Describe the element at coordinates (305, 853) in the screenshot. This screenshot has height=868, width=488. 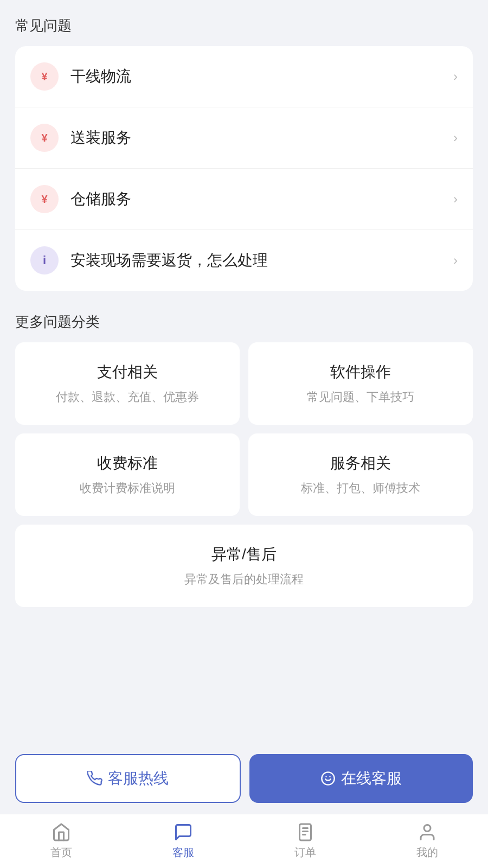
I see `nav-label-order: 订单` at that location.